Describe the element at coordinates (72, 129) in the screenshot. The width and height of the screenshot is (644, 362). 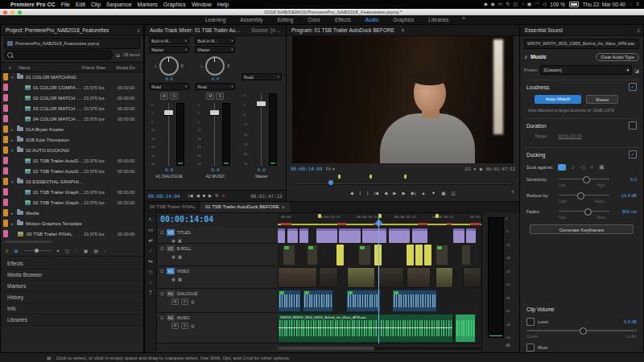
I see `project-row: ▸01A Bryan Fowler` at that location.